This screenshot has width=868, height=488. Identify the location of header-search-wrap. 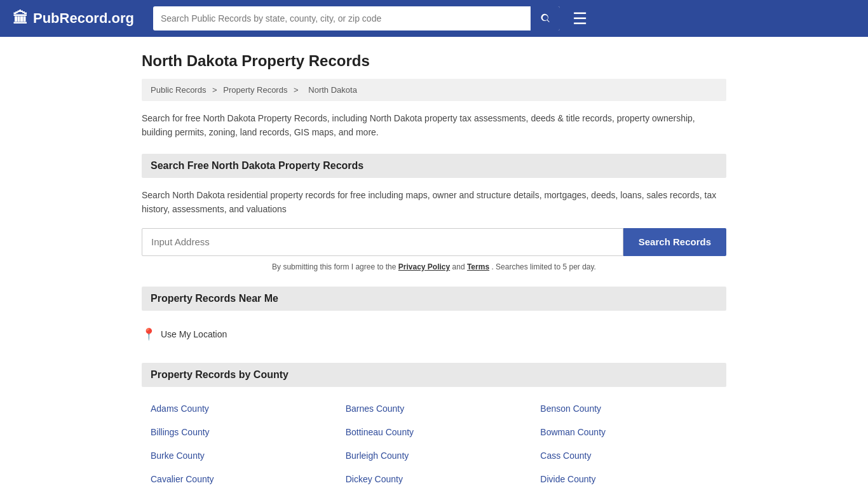
(356, 18).